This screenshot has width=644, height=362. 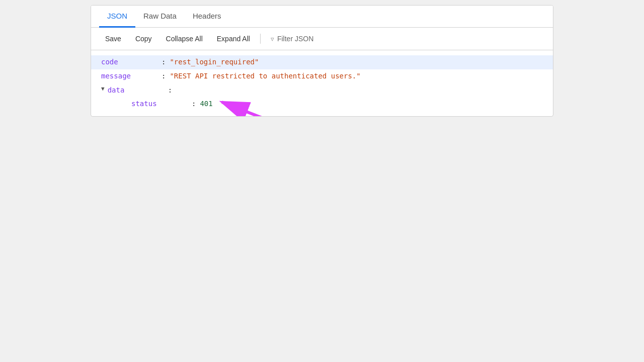 What do you see at coordinates (138, 90) in the screenshot?
I see `data-key: data` at bounding box center [138, 90].